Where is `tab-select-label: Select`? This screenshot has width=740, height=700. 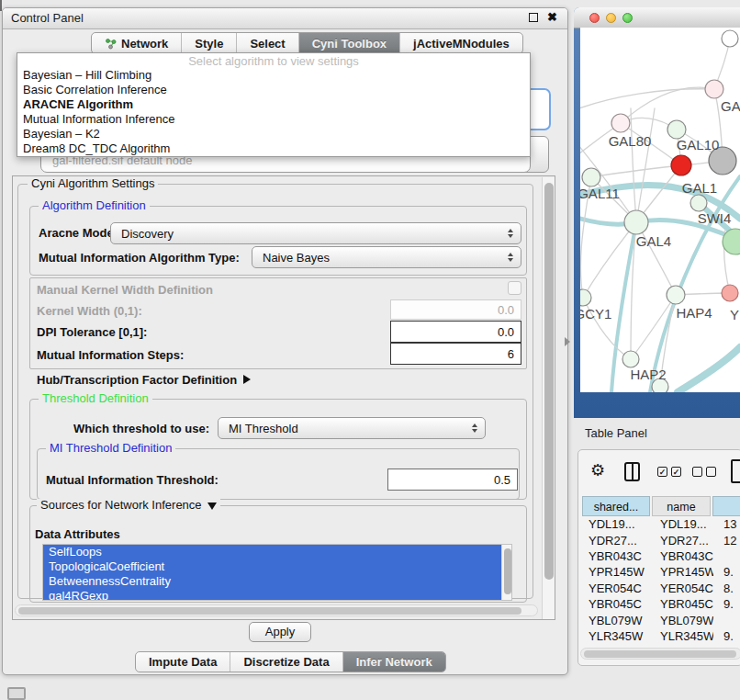
tab-select-label: Select is located at coordinates (267, 44).